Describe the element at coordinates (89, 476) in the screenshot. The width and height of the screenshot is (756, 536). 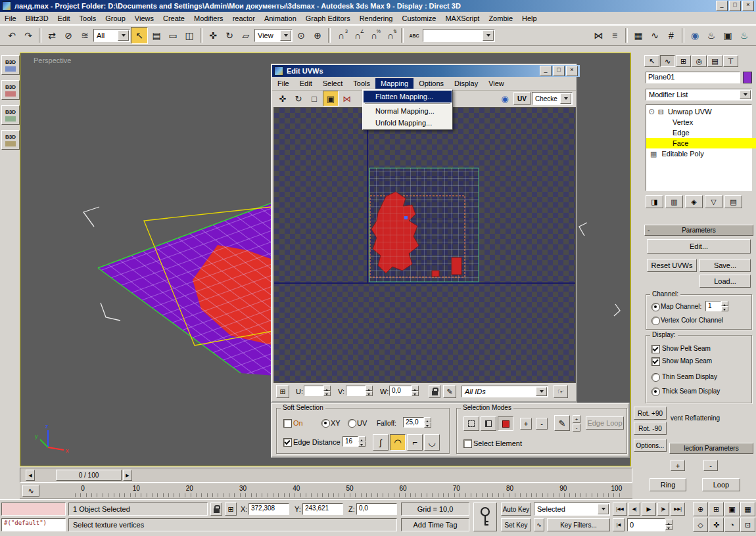
I see `time-slider-handle: 0 / 100` at that location.